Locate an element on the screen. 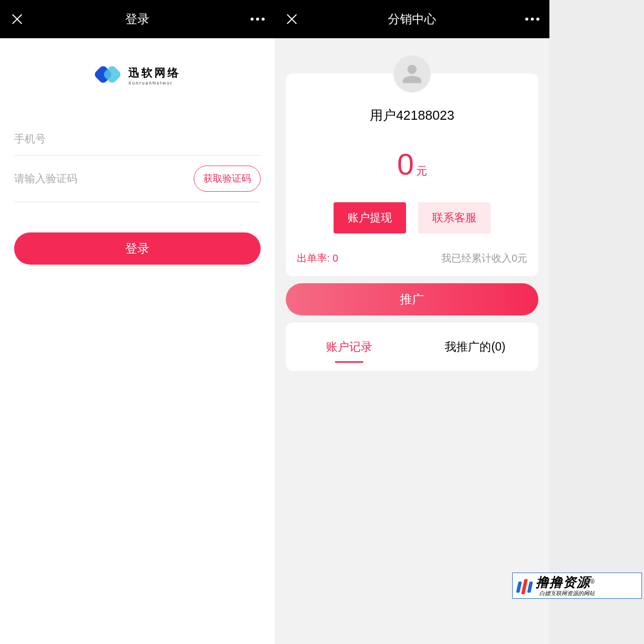 The image size is (644, 644). page-title: 分销中心 is located at coordinates (412, 19).